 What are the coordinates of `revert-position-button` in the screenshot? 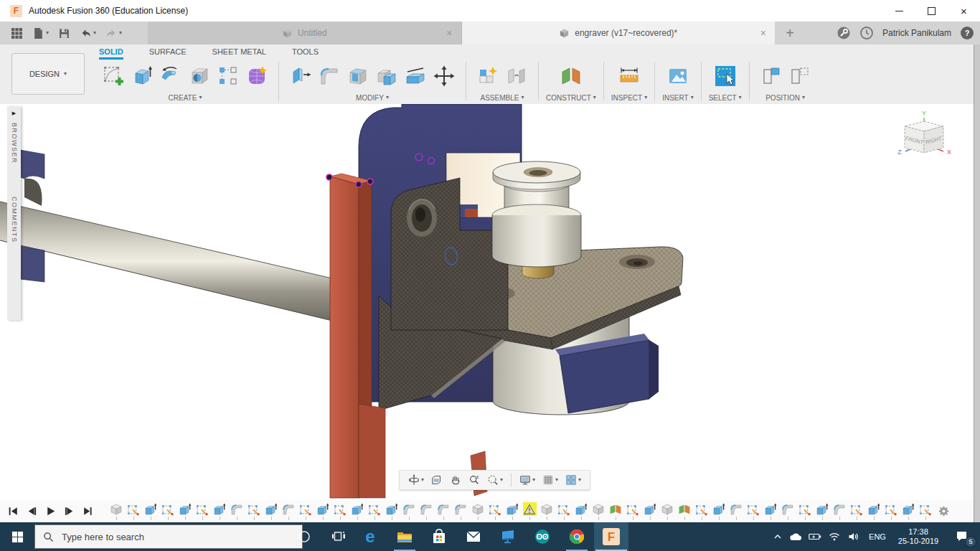 It's located at (800, 76).